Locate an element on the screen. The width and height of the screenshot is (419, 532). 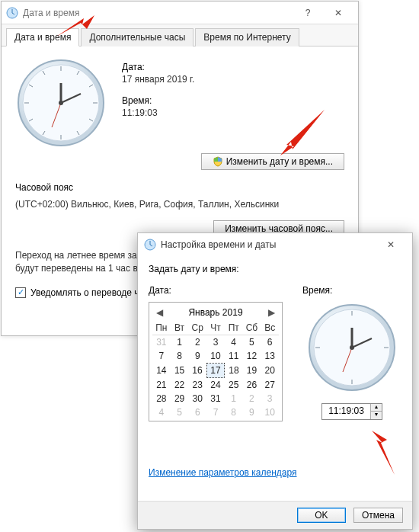
calendar-day-cell: 14 is located at coordinates (162, 370).